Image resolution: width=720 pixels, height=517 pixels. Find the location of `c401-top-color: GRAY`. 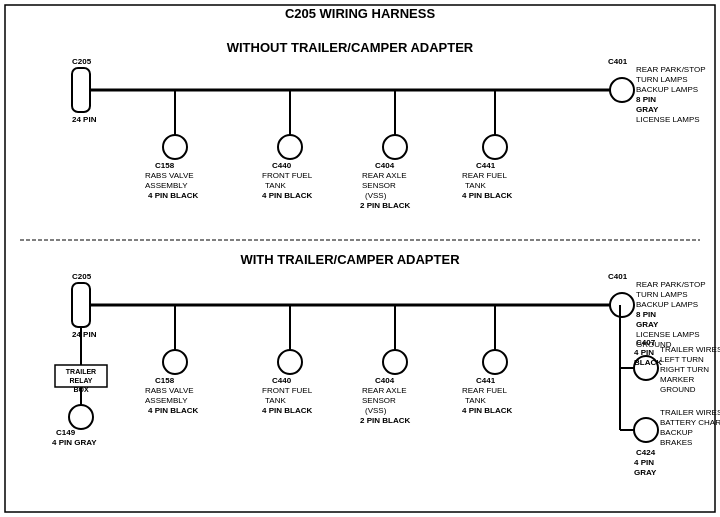

c401-top-color: GRAY is located at coordinates (648, 110).